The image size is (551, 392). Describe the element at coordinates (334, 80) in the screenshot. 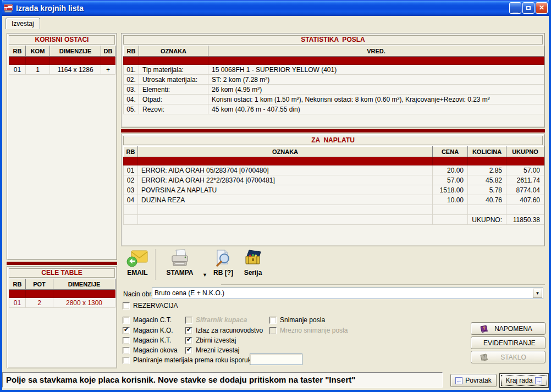

I see `table-row: 02. Utrosak materijala: ST: 2 kom (7.28 …` at that location.